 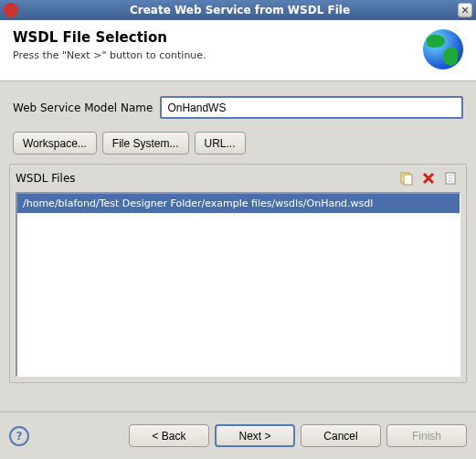 What do you see at coordinates (238, 203) in the screenshot?
I see `list-item: /home/blafond/Test Designer Folder/examp…` at bounding box center [238, 203].